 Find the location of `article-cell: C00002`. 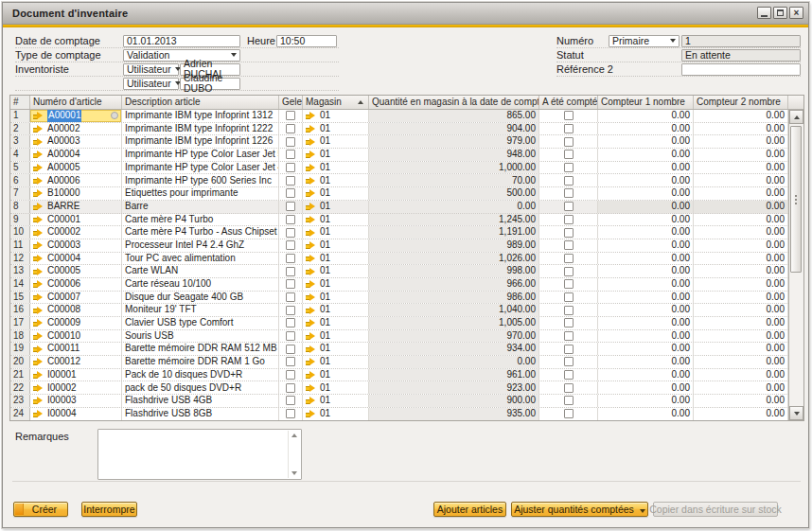

article-cell: C00002 is located at coordinates (76, 233).